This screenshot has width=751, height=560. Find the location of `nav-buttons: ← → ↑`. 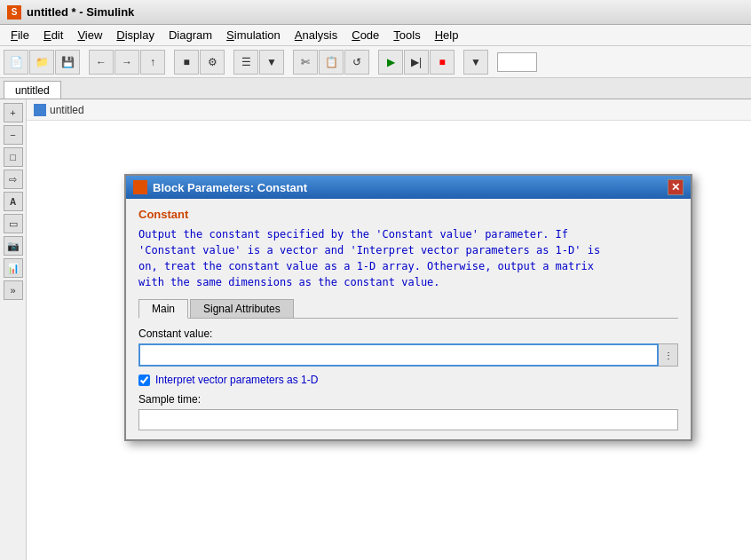

nav-buttons: ← → ↑ is located at coordinates (127, 62).